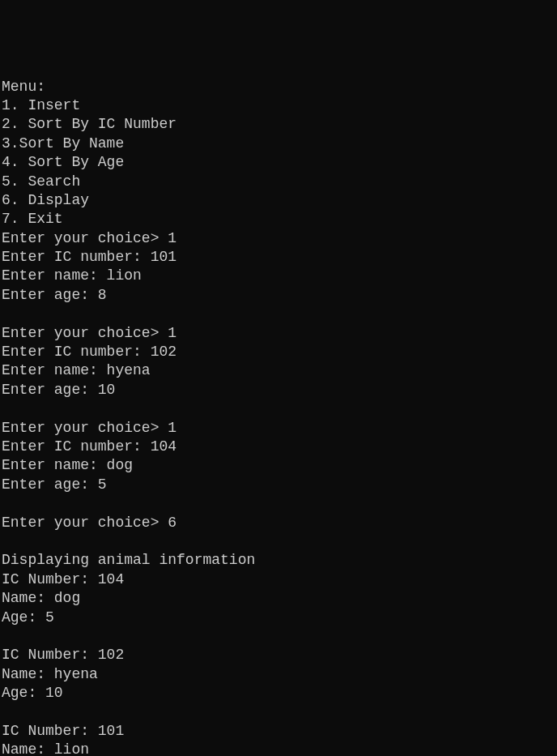  I want to click on menu-item-sort-age: 4. Sort By Age, so click(63, 162).